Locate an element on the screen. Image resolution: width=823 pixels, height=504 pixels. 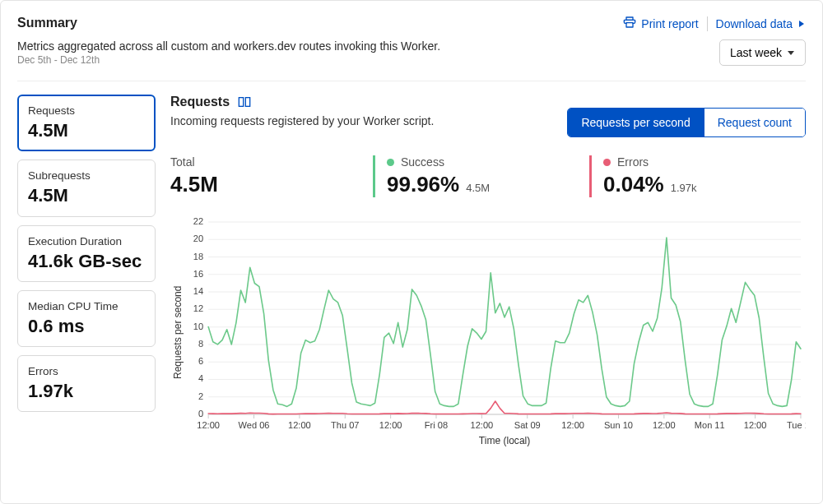
error-dot-icon is located at coordinates (607, 163).